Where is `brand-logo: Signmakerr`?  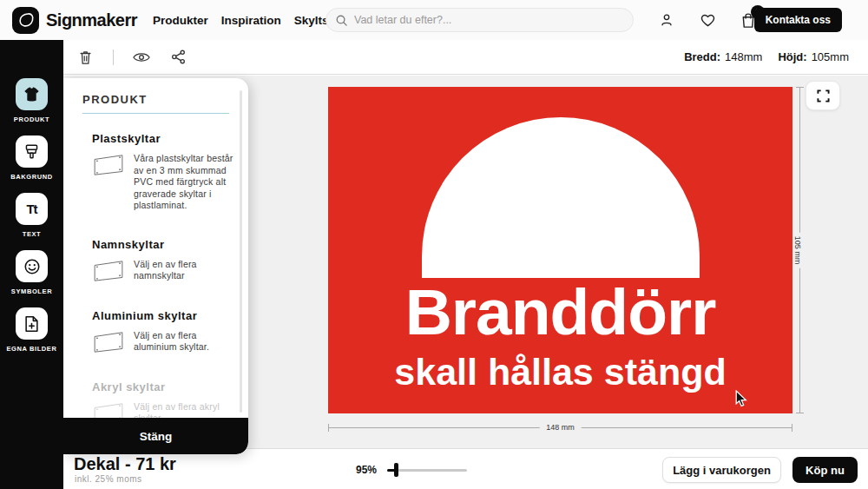
brand-logo: Signmakerr is located at coordinates (75, 21).